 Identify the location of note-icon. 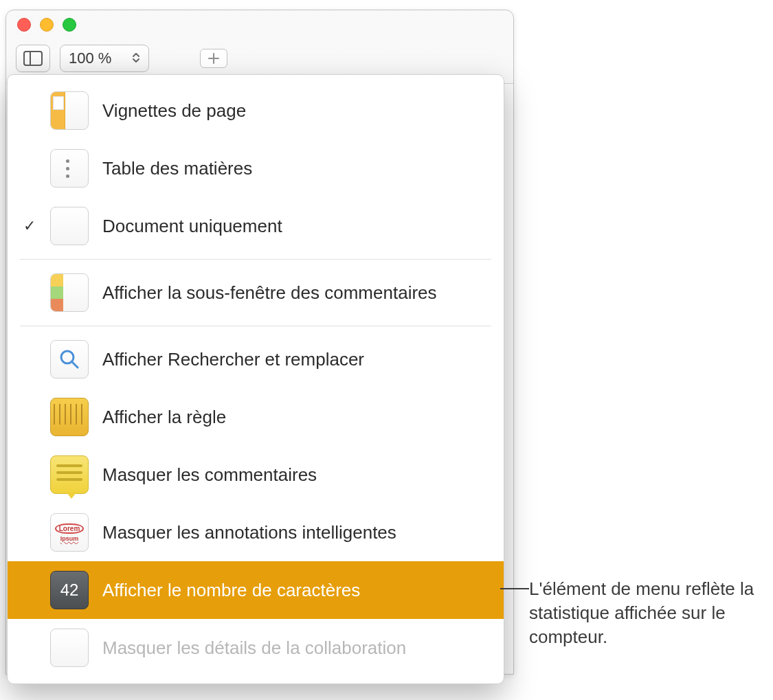
(69, 475).